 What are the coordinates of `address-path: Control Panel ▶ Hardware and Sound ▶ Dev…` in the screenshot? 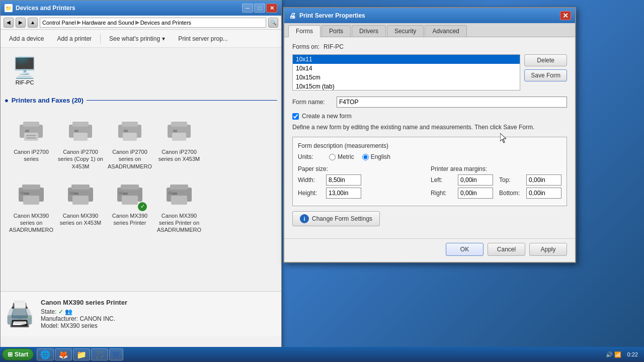 It's located at (153, 23).